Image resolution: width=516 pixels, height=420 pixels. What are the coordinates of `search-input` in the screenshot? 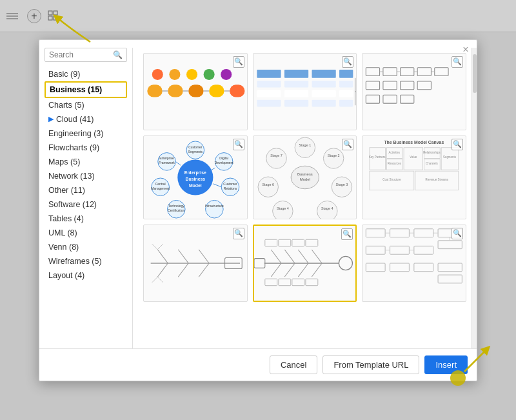 It's located at (78, 55).